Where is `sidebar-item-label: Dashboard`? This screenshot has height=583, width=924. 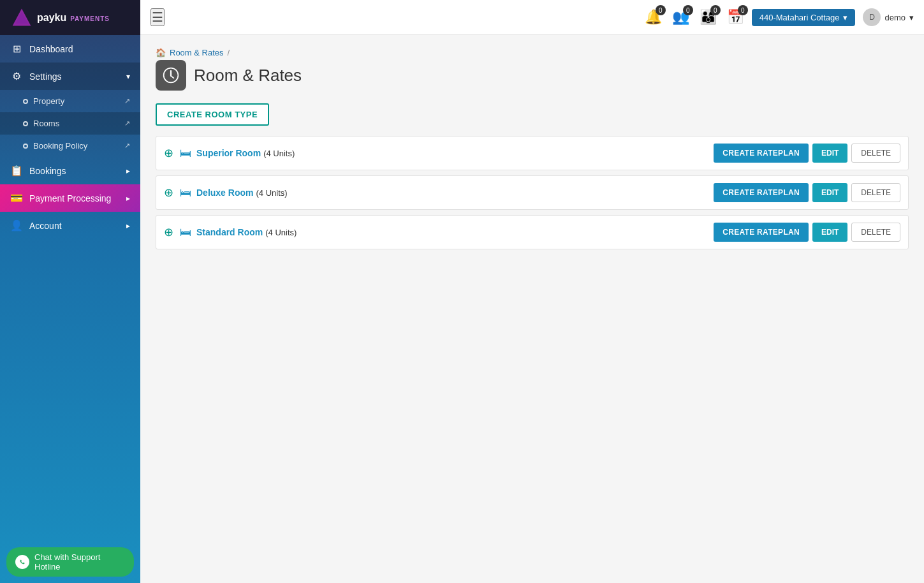 sidebar-item-label: Dashboard is located at coordinates (51, 49).